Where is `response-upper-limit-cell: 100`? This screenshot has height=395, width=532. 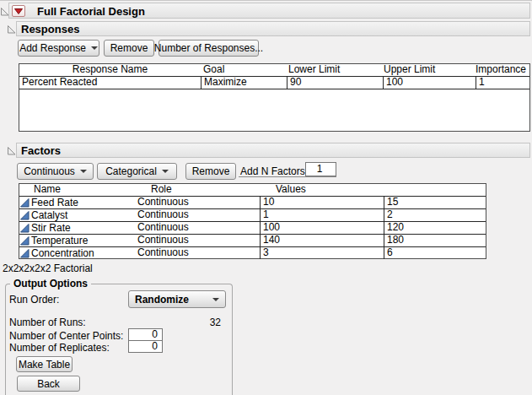
response-upper-limit-cell: 100 is located at coordinates (429, 83).